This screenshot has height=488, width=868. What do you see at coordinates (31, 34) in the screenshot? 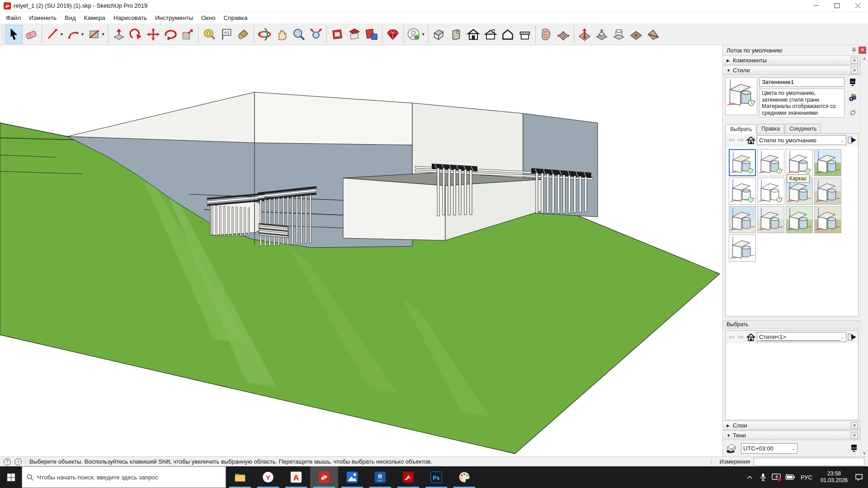
I see `eraser-tool-button` at bounding box center [31, 34].